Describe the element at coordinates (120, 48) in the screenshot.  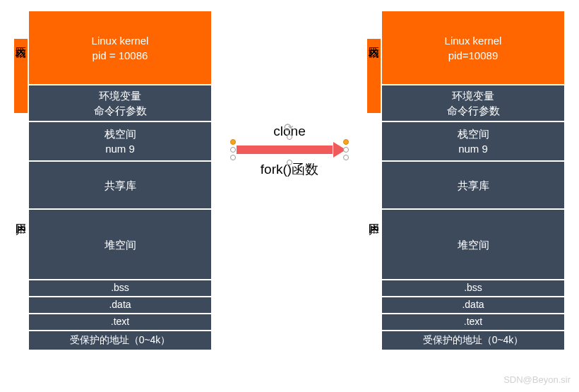
I see `kernel-segment: Linux kernel pid = 10086` at that location.